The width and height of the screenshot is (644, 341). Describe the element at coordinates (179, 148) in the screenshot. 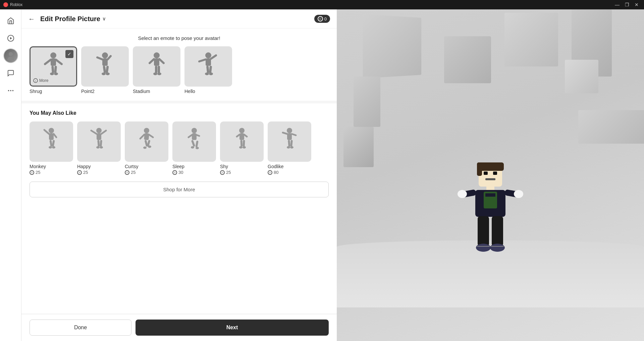

I see `also-like-grid: Monkey ⊙ 25` at that location.